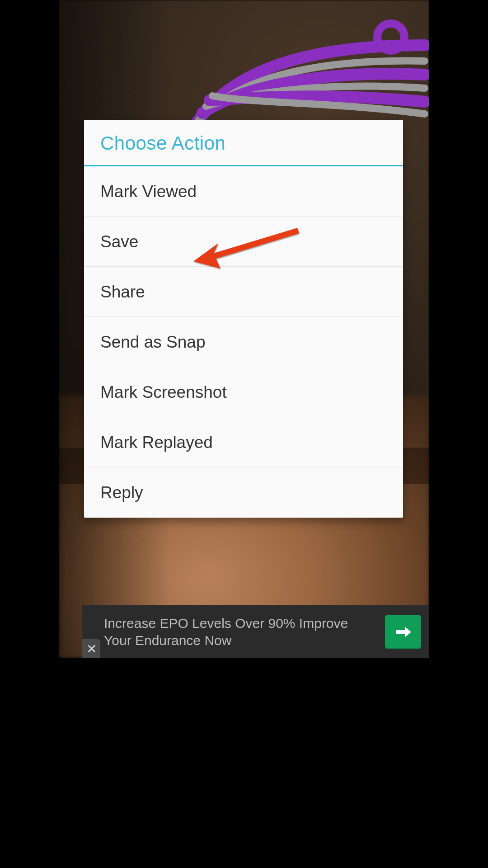  What do you see at coordinates (244, 632) in the screenshot?
I see `ad-text: Increase EPO Levels Over 90% Improve You…` at bounding box center [244, 632].